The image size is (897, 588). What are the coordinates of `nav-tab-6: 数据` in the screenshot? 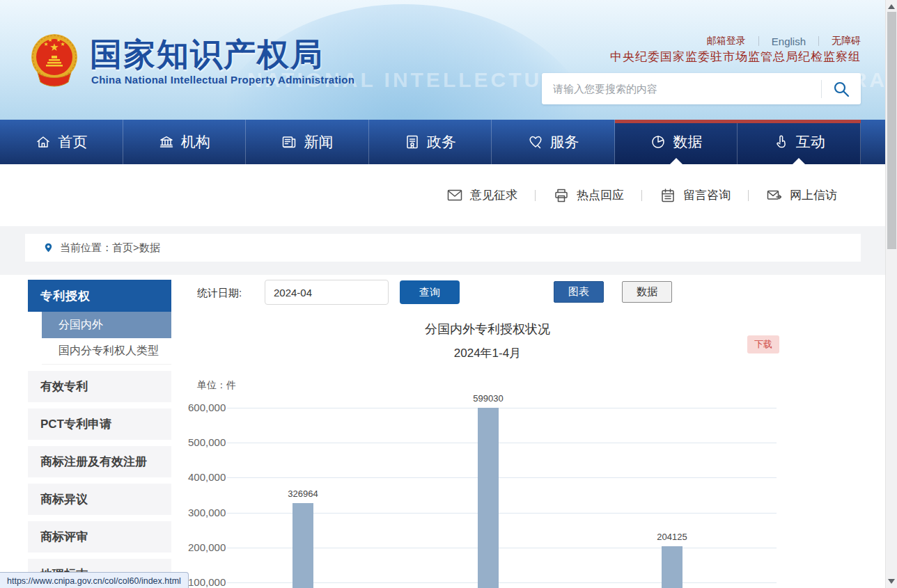 It's located at (677, 142).